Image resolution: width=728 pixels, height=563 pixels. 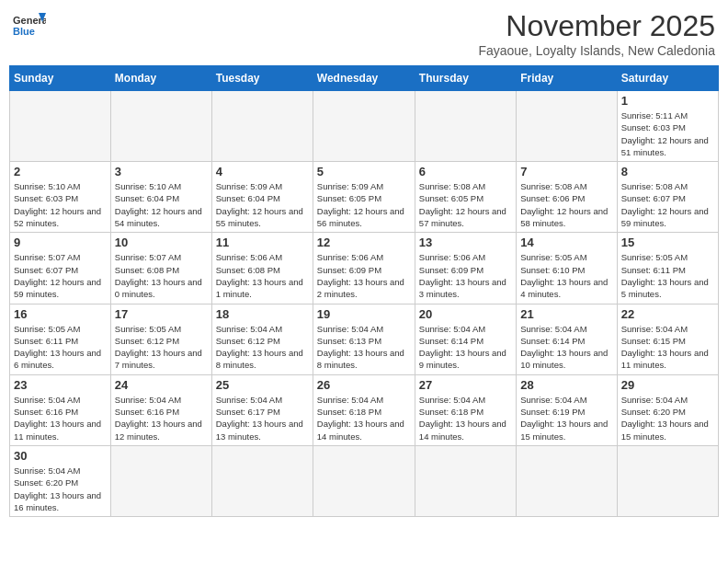 What do you see at coordinates (566, 276) in the screenshot?
I see `day-info: Sunrise: 5:05 AM Sunset: 6:10 PM Dayligh…` at bounding box center [566, 276].